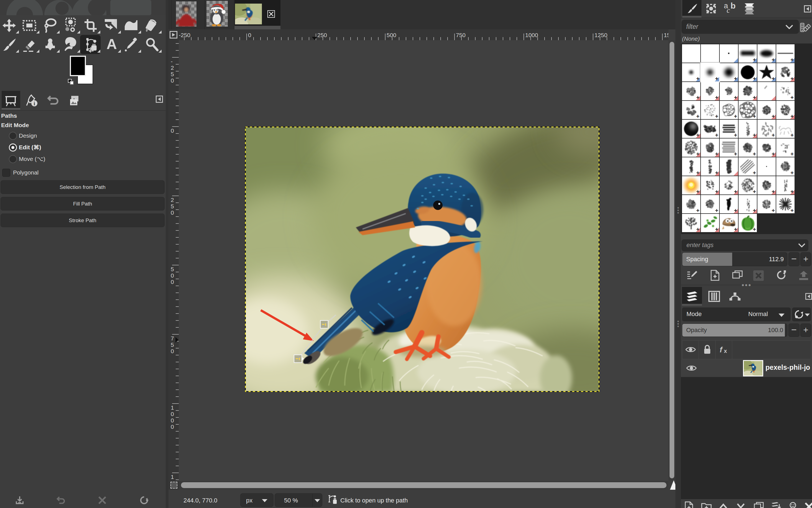 Image resolution: width=812 pixels, height=508 pixels. I want to click on svg-text: 1500, so click(666, 35).